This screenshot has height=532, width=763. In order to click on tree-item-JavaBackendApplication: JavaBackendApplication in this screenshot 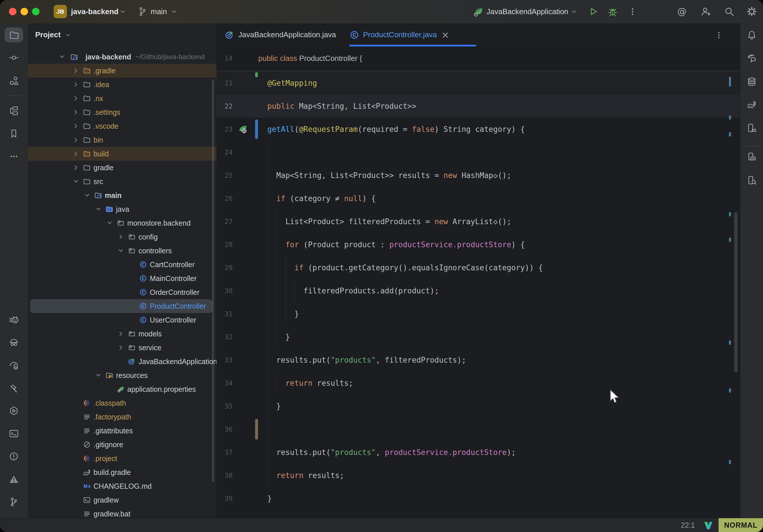, I will do `click(122, 362)`.